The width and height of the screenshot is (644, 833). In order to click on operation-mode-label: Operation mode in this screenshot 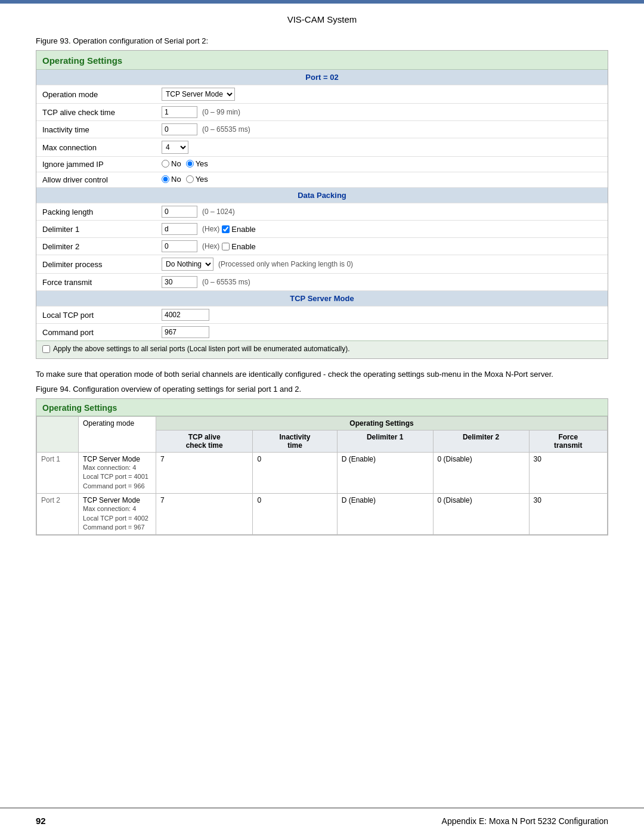, I will do `click(96, 94)`.